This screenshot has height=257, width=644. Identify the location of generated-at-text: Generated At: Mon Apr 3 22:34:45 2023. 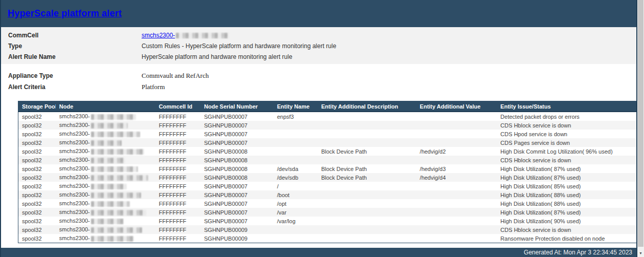
(578, 252).